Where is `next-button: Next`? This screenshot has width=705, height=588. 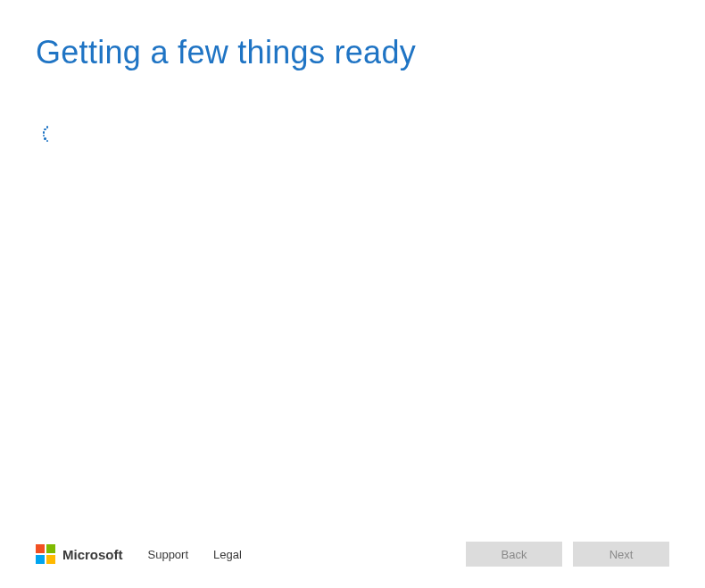 next-button: Next is located at coordinates (621, 554).